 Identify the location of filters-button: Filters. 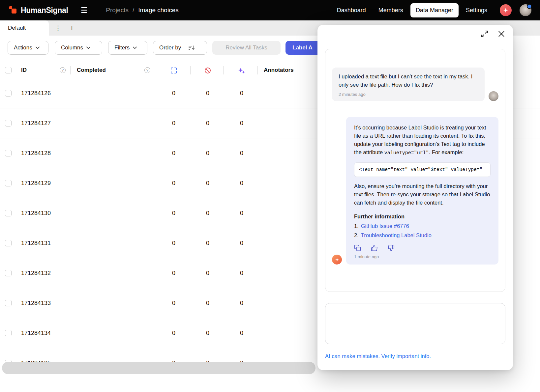
(128, 48).